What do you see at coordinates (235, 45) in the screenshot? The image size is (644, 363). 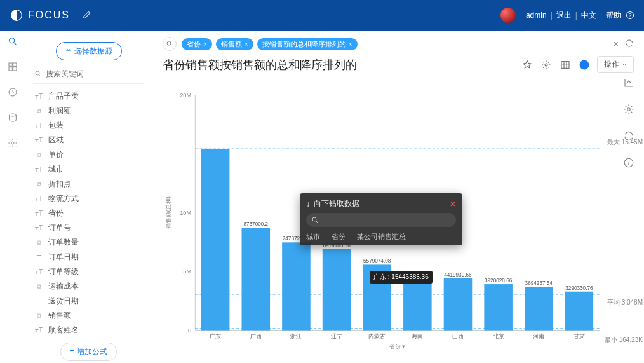 I see `query-chip: 销售额 ×` at bounding box center [235, 45].